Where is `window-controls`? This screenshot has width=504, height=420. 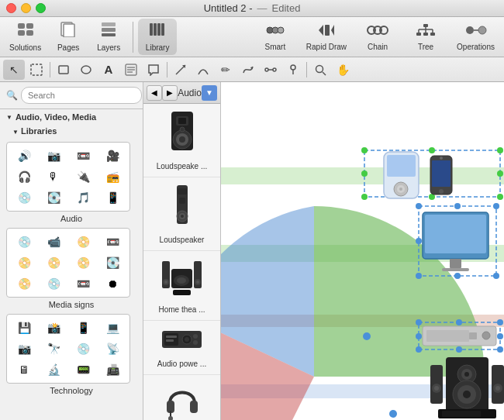 window-controls is located at coordinates (26, 8).